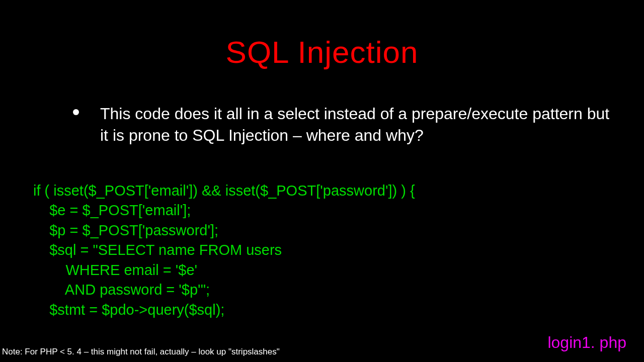 This screenshot has width=644, height=362. What do you see at coordinates (343, 125) in the screenshot?
I see `bullet-item: This code does it all in a select instea…` at bounding box center [343, 125].